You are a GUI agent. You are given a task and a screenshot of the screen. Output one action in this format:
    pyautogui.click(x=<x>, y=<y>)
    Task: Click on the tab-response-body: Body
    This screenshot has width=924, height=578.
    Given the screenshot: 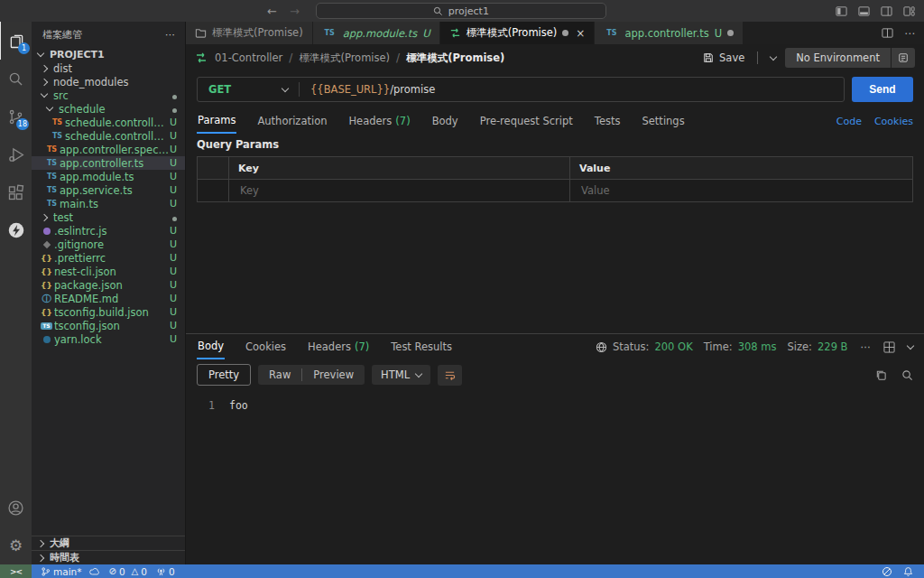 What is the action you would take?
    pyautogui.click(x=211, y=347)
    